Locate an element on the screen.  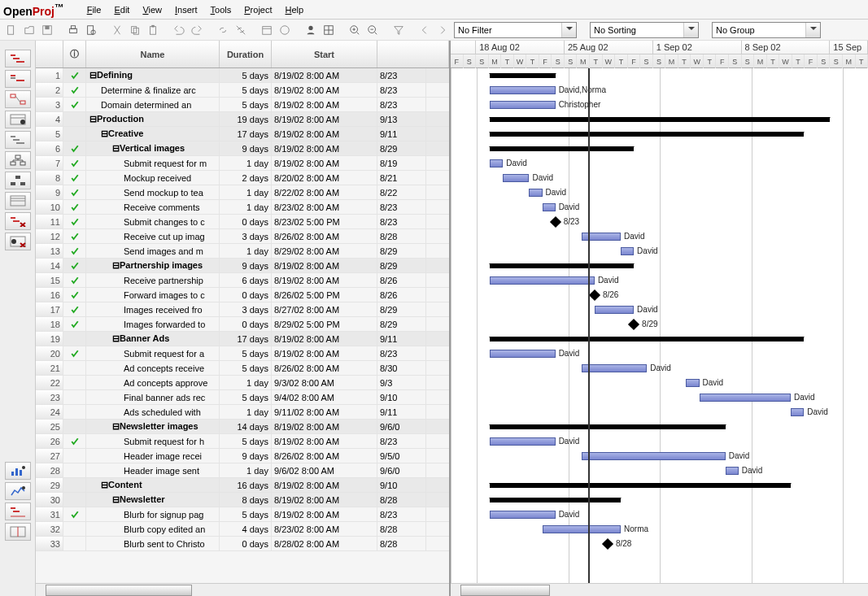
table-row: 16Forward images to c0 days8/26/02 5:00 … is located at coordinates (242, 295).